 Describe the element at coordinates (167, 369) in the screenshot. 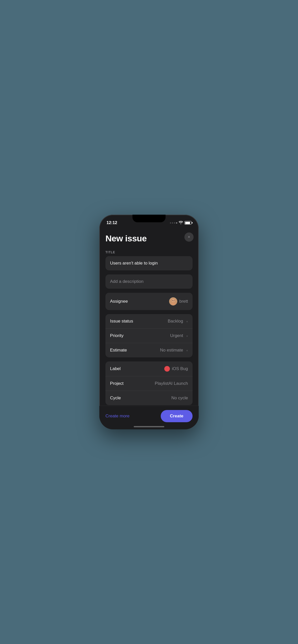

I see `label-color-dot` at that location.